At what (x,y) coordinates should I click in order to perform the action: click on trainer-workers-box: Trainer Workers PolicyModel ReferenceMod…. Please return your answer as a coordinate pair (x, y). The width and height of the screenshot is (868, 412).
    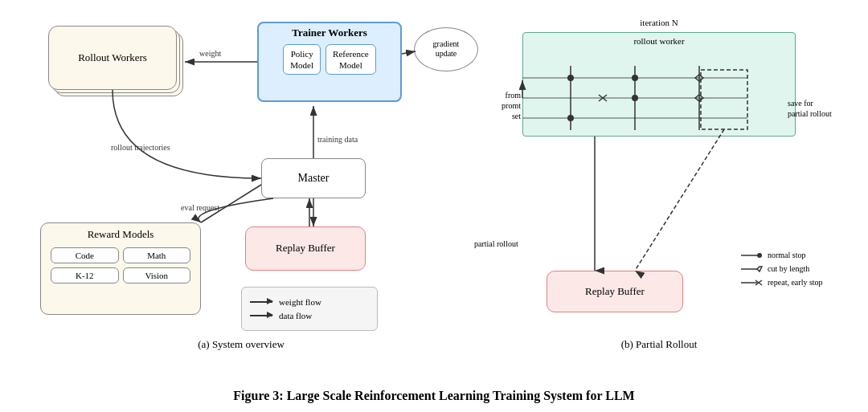
    Looking at the image, I should click on (330, 62).